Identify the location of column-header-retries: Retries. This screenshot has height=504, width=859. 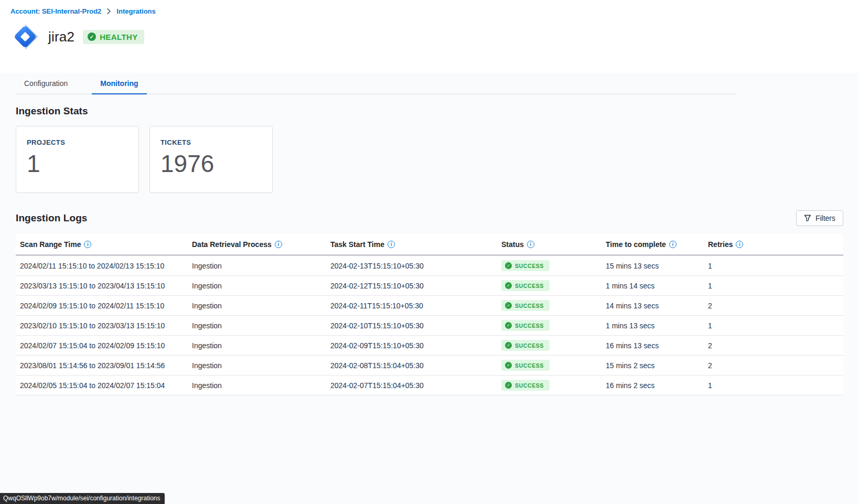
(721, 244).